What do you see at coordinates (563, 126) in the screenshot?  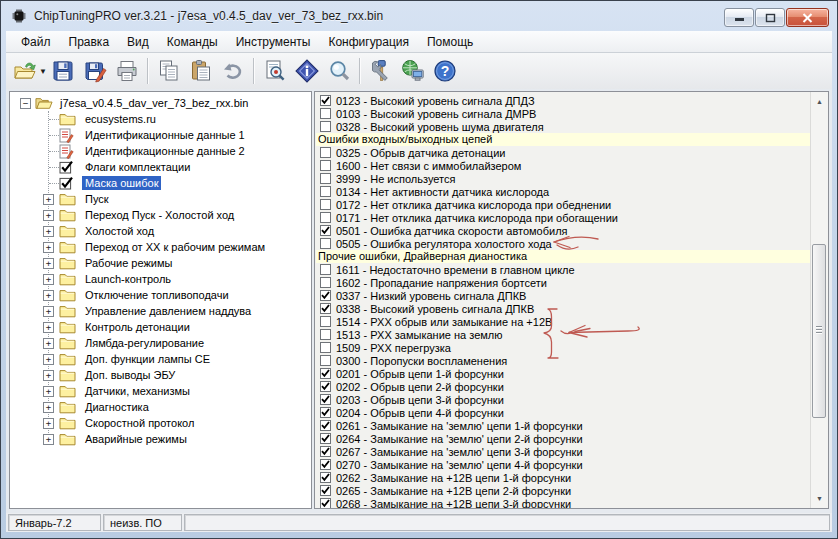 I see `error-row-0328: 0328 - Высокий уровень шума двигателя` at bounding box center [563, 126].